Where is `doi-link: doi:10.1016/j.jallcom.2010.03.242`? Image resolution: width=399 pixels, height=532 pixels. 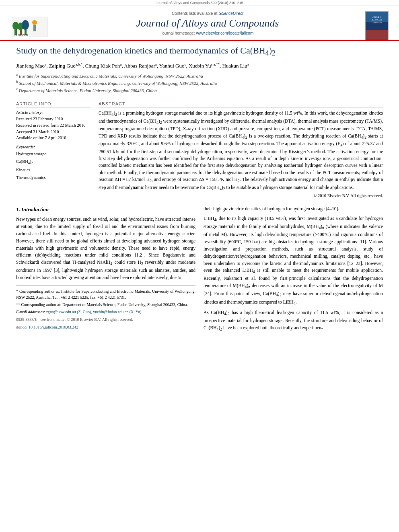 doi-link: doi:10.1016/j.jallcom.2010.03.242 is located at coordinates (51, 327).